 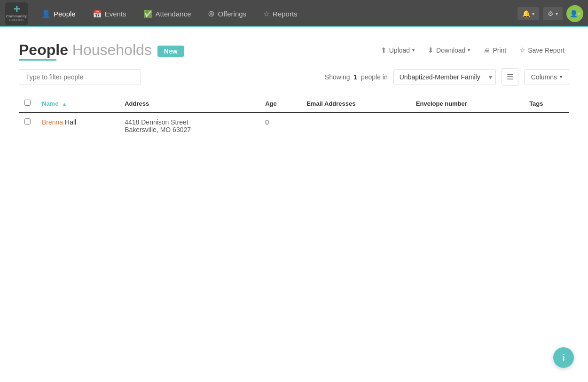 What do you see at coordinates (294, 126) in the screenshot?
I see `table-row: Brenna Hall 4418 Dennison Street Bakersv…` at bounding box center [294, 126].